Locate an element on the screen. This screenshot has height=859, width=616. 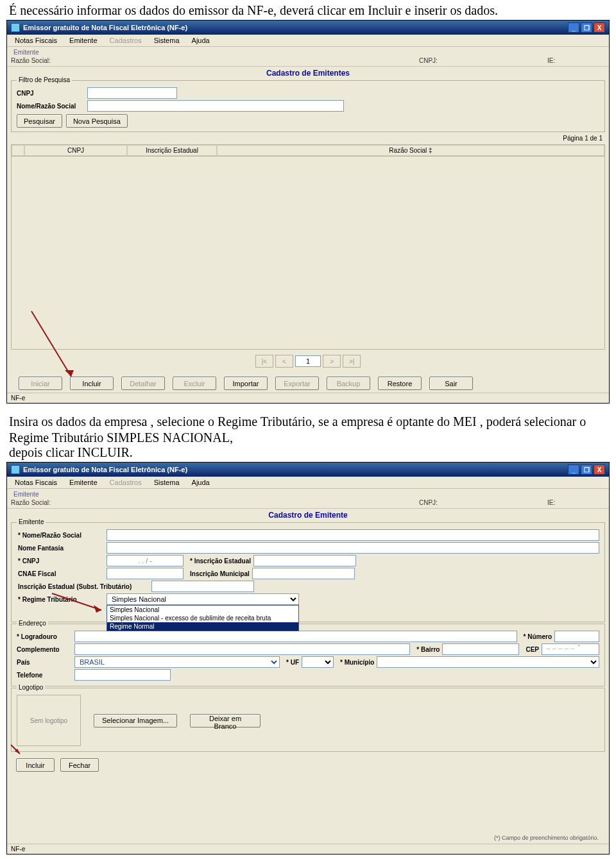
logotipo-legend: Logotipo is located at coordinates (31, 688).